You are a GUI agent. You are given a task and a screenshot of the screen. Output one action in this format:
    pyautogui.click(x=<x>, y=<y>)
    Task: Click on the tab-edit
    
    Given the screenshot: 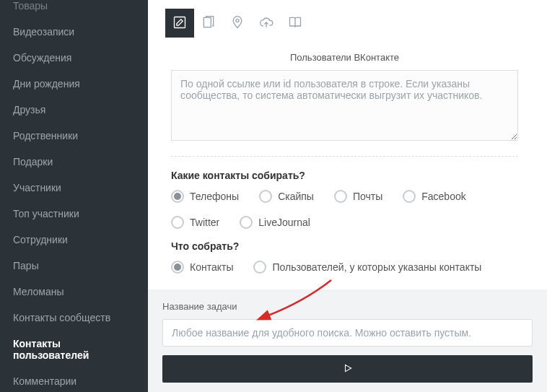 What is the action you would take?
    pyautogui.click(x=180, y=23)
    